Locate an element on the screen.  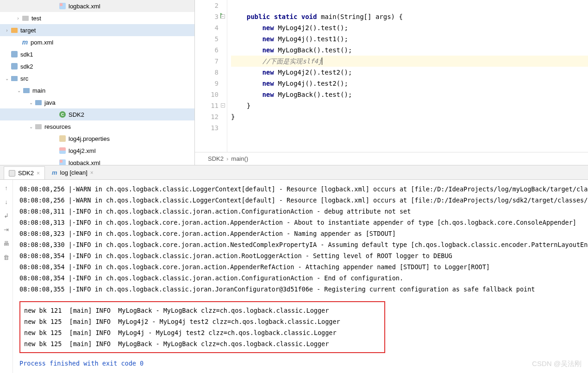
tree-item: ⌄java is located at coordinates (97, 102).